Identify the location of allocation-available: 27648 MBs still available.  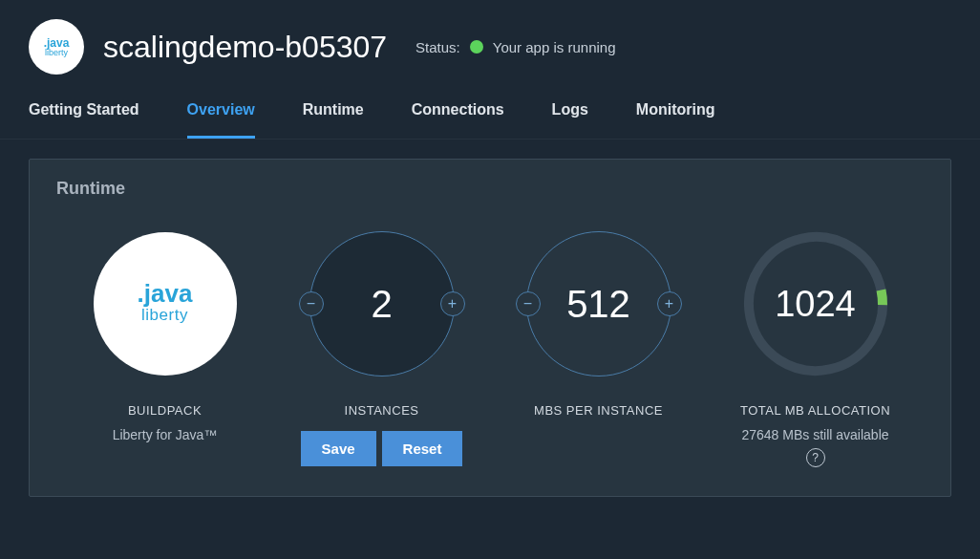
(815, 435).